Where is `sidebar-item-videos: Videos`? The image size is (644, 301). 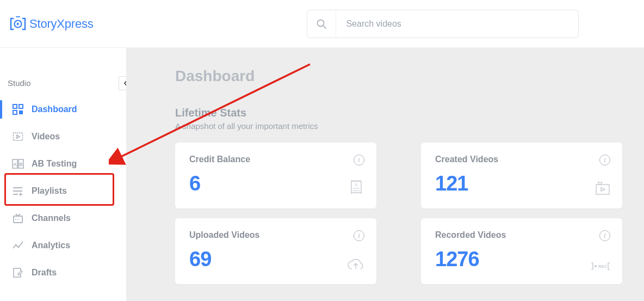 sidebar-item-videos: Videos is located at coordinates (63, 137).